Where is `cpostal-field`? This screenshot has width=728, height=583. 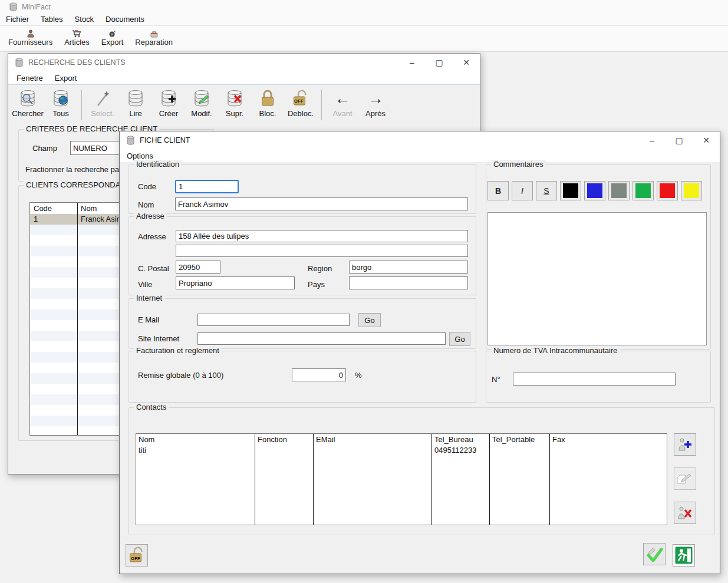
cpostal-field is located at coordinates (198, 267).